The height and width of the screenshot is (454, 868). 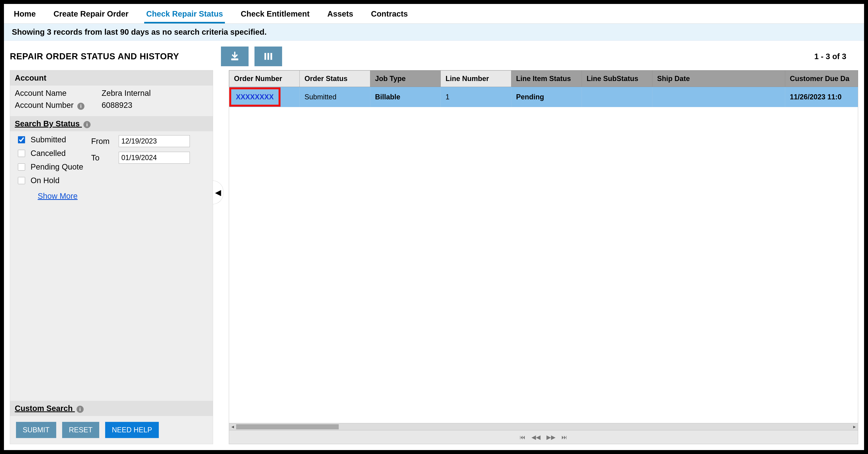 What do you see at coordinates (22, 181) in the screenshot?
I see `checkbox-on-hold` at bounding box center [22, 181].